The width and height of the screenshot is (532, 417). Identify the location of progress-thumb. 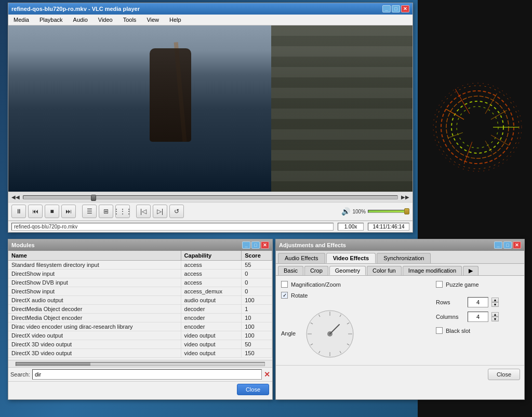
(94, 198).